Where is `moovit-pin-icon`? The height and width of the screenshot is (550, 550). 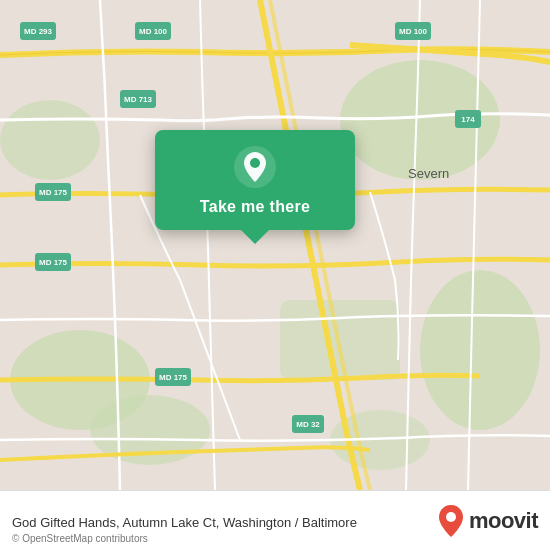 moovit-pin-icon is located at coordinates (451, 521).